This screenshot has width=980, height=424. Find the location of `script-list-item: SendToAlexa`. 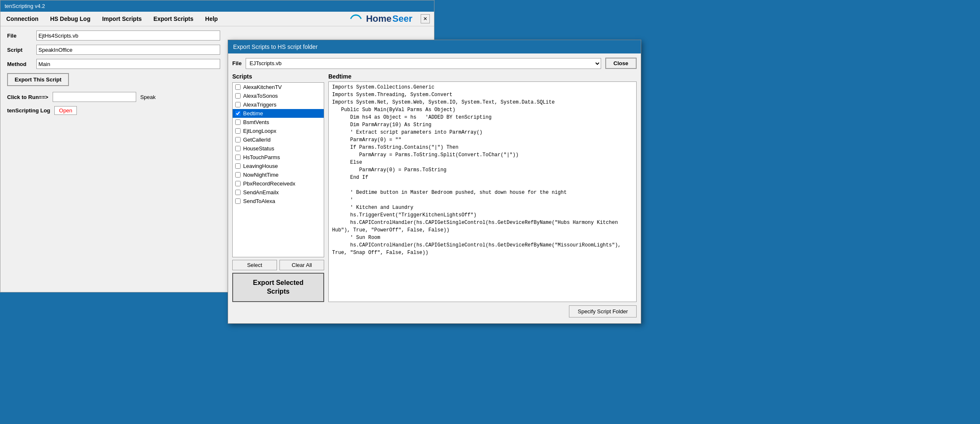

script-list-item: SendToAlexa is located at coordinates (278, 201).